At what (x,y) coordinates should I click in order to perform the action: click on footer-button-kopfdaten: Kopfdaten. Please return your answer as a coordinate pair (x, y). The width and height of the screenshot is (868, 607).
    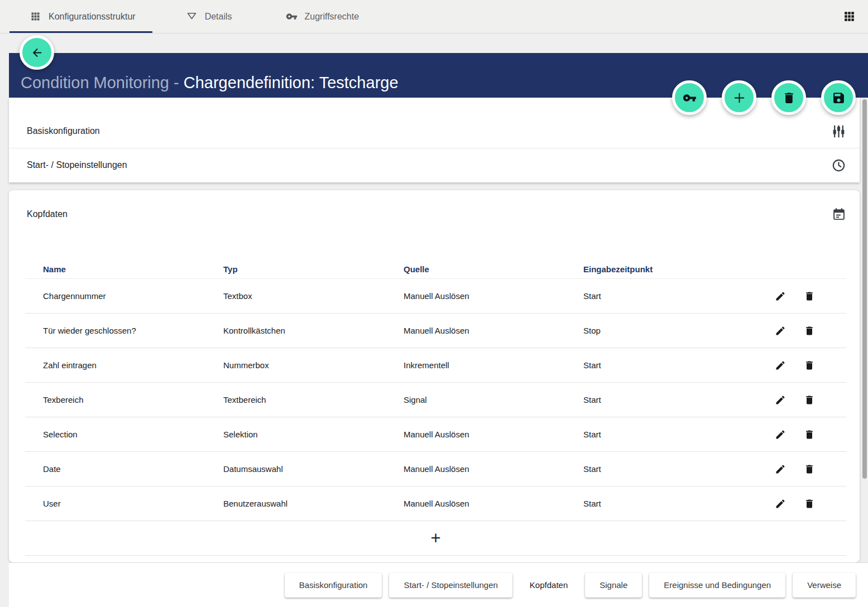
    Looking at the image, I should click on (549, 585).